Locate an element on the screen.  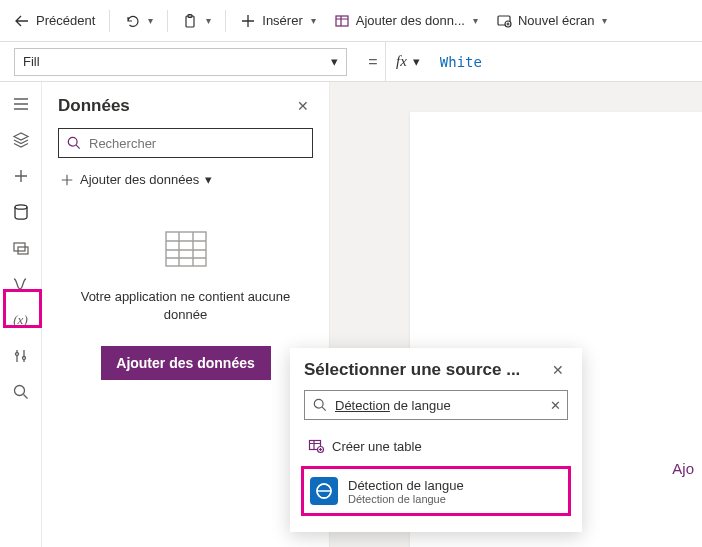
left-rail: (x) is located at coordinates (21, 314).